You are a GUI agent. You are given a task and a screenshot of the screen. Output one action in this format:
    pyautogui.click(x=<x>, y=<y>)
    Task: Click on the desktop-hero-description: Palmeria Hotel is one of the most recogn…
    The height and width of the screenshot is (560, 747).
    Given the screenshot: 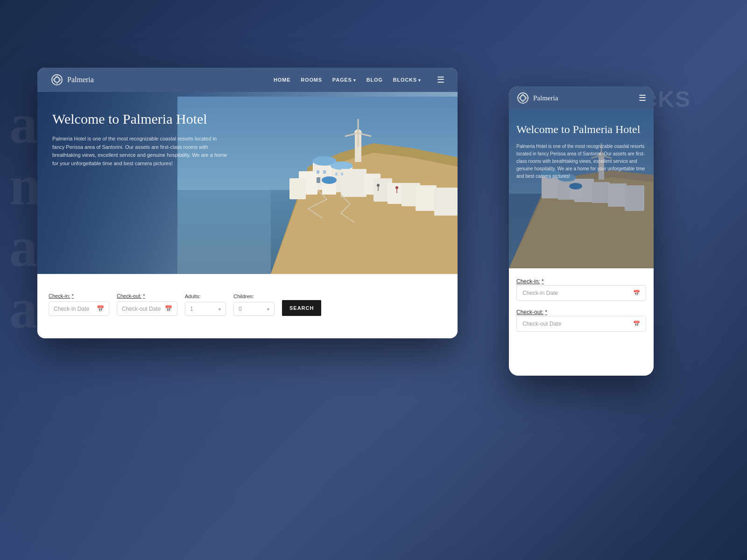 What is the action you would take?
    pyautogui.click(x=141, y=151)
    